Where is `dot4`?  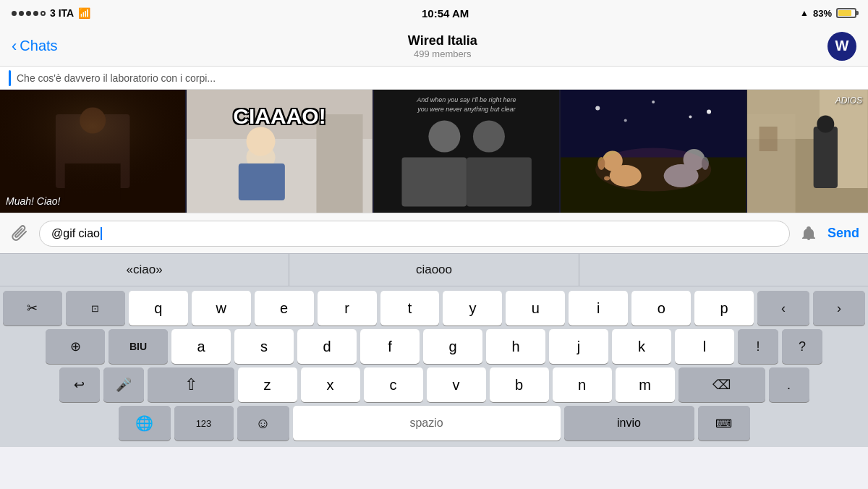
dot4 is located at coordinates (36, 13).